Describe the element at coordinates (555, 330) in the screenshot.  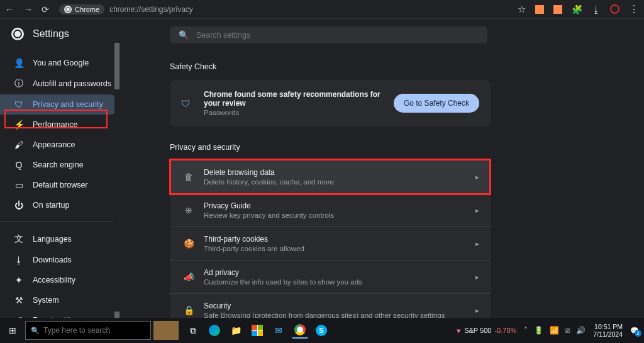
I see `wifi-icon: 📶` at that location.